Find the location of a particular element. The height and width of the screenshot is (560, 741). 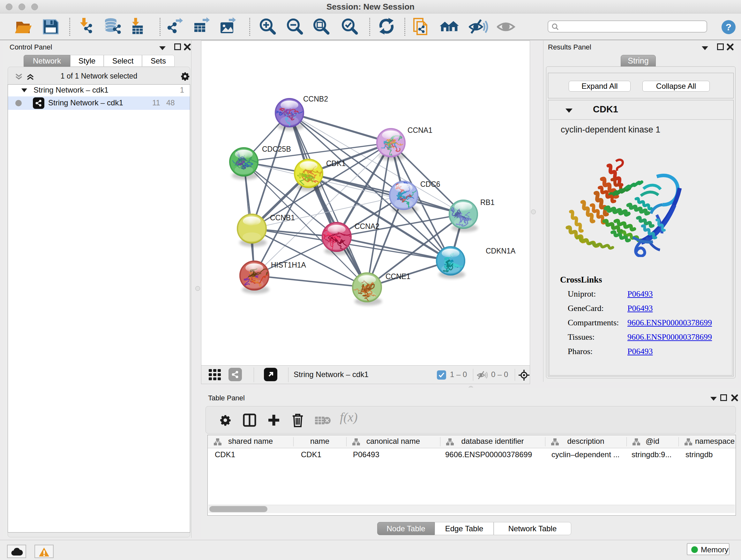

svg-text: CCNA2 is located at coordinates (367, 227).